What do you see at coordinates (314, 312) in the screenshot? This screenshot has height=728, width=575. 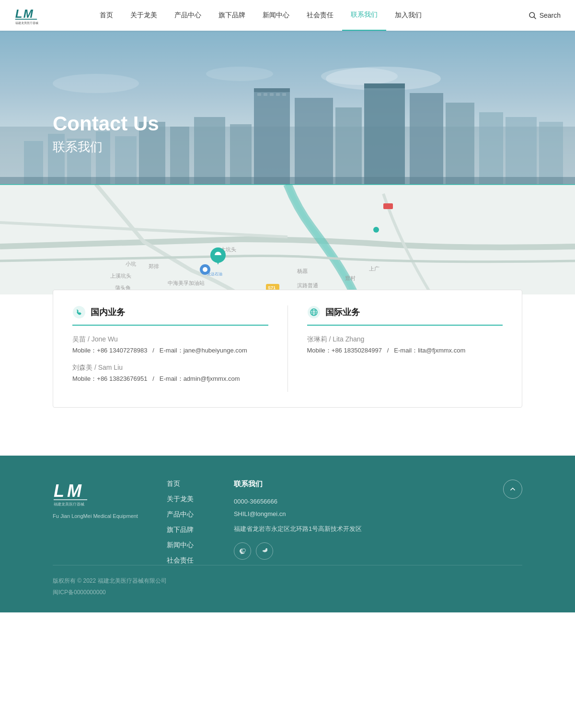 I see `globe-icon` at bounding box center [314, 312].